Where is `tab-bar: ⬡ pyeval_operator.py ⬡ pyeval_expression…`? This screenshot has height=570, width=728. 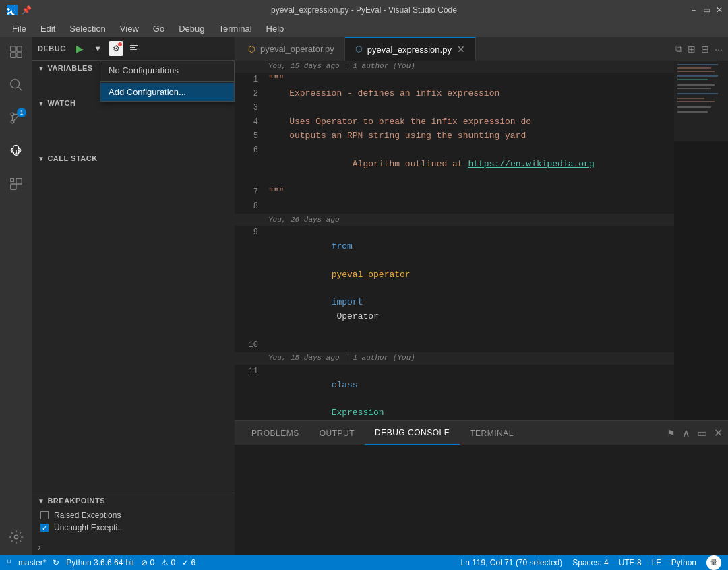 tab-bar: ⬡ pyeval_operator.py ⬡ pyeval_expression… is located at coordinates (481, 49).